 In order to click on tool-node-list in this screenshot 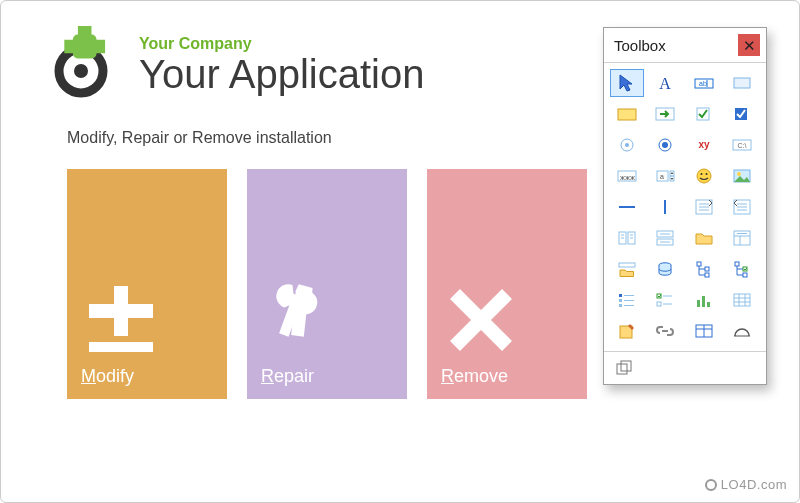, I will do `click(627, 300)`.